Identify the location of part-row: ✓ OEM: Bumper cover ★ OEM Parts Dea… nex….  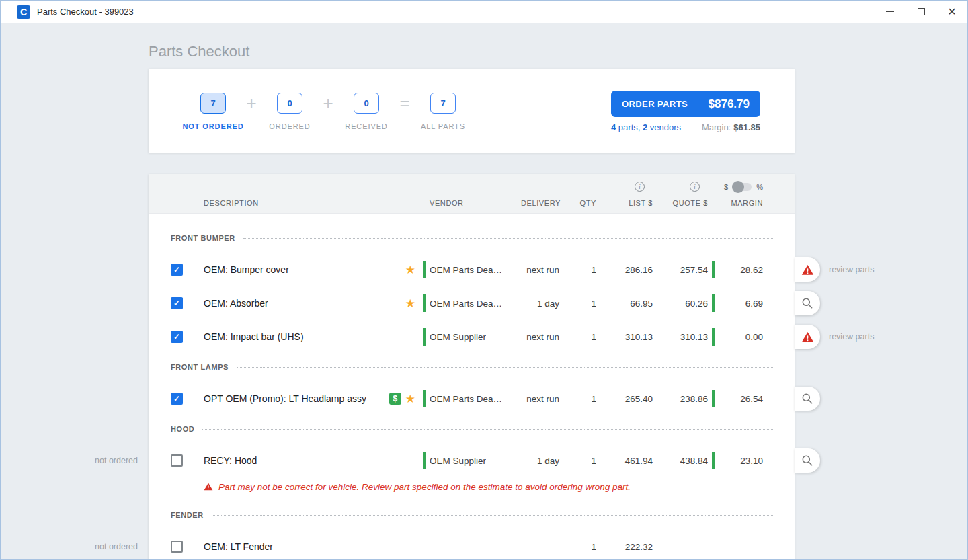
(472, 270).